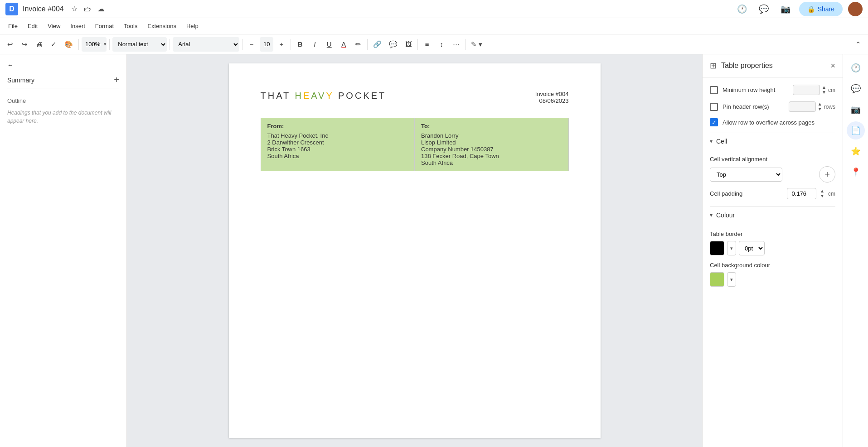 This screenshot has width=868, height=447. I want to click on meet-button: 📷, so click(786, 9).